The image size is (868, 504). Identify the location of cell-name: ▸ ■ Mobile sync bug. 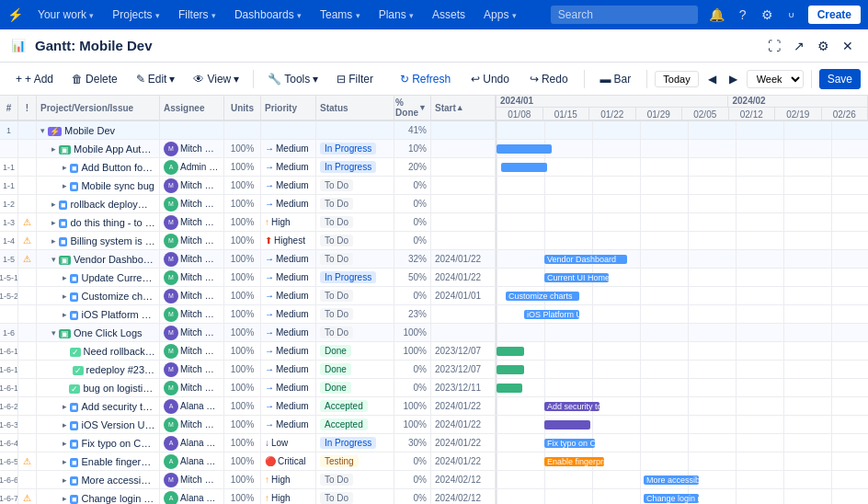
(98, 186).